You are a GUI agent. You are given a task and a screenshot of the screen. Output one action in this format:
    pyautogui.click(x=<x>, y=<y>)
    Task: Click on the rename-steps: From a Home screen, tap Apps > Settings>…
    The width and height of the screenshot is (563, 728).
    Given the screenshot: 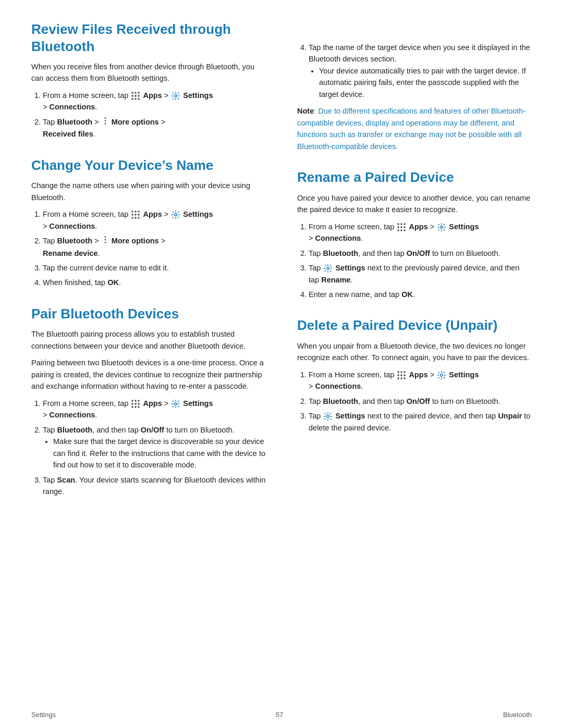 What is the action you would take?
    pyautogui.click(x=420, y=261)
    